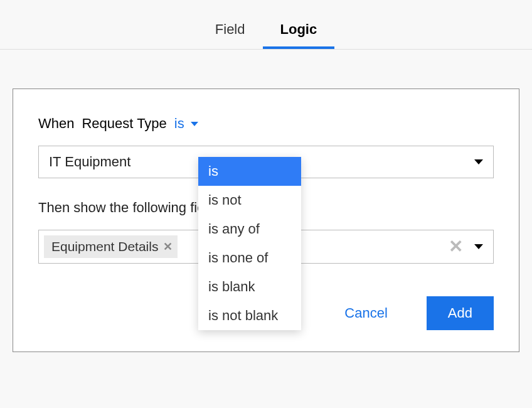  What do you see at coordinates (460, 313) in the screenshot?
I see `add-button: Add` at bounding box center [460, 313].